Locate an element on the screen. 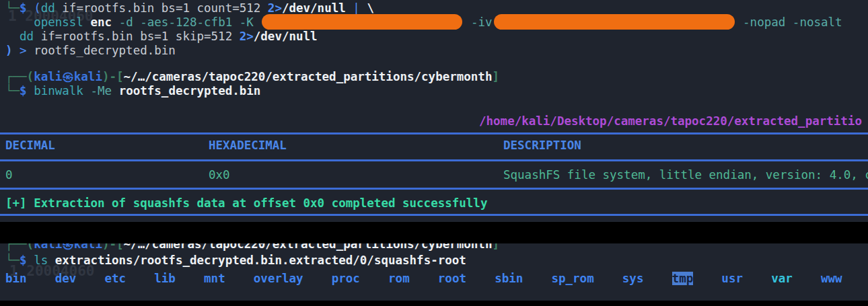 The image size is (868, 306). dir-sbin: sbin is located at coordinates (509, 278).